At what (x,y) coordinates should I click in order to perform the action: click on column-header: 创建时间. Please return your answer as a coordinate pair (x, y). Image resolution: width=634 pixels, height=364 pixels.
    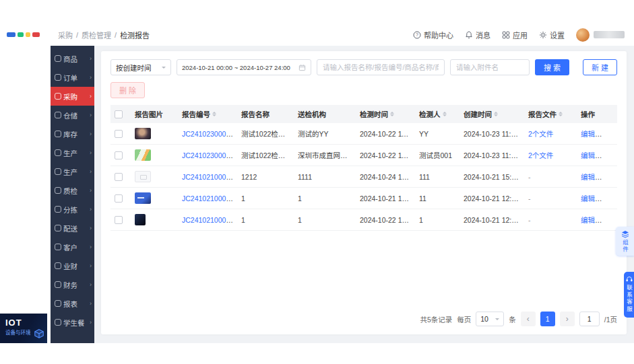
    Looking at the image, I should click on (492, 114).